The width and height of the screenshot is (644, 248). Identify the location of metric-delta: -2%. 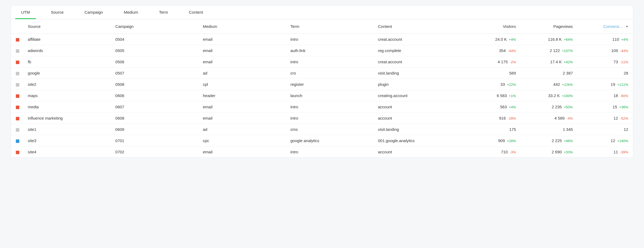
(513, 62).